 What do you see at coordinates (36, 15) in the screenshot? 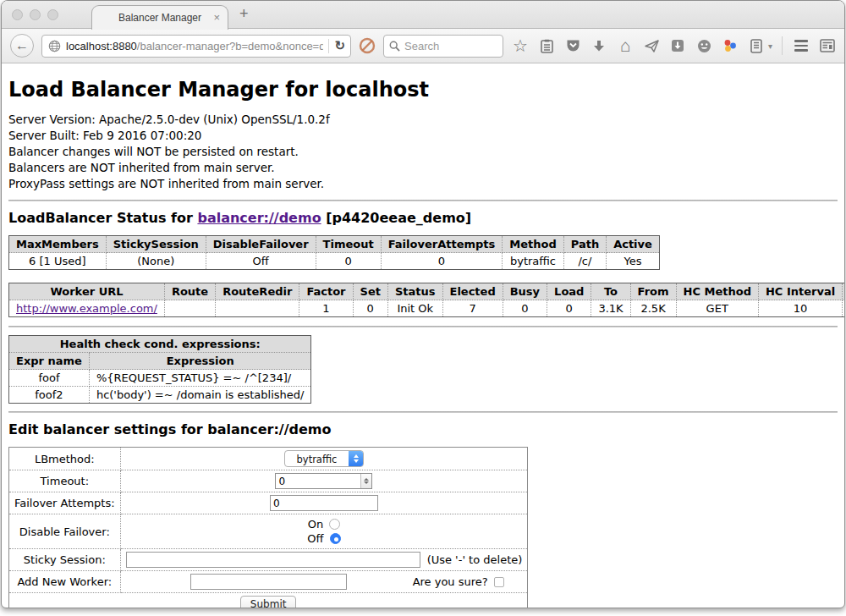
I see `window-controls` at bounding box center [36, 15].